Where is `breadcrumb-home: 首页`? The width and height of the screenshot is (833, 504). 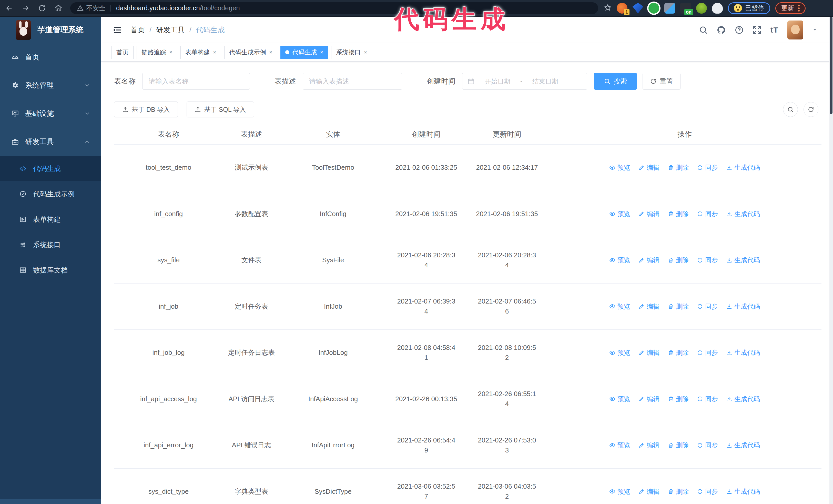 breadcrumb-home: 首页 is located at coordinates (138, 30).